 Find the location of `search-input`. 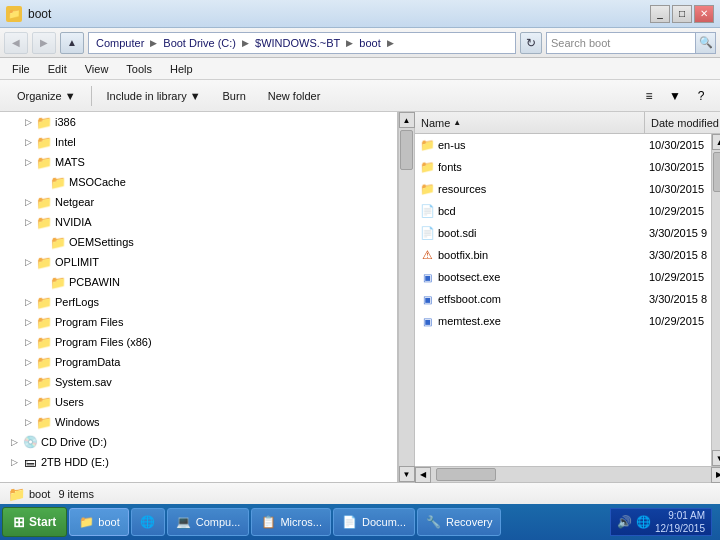

search-input is located at coordinates (621, 43).